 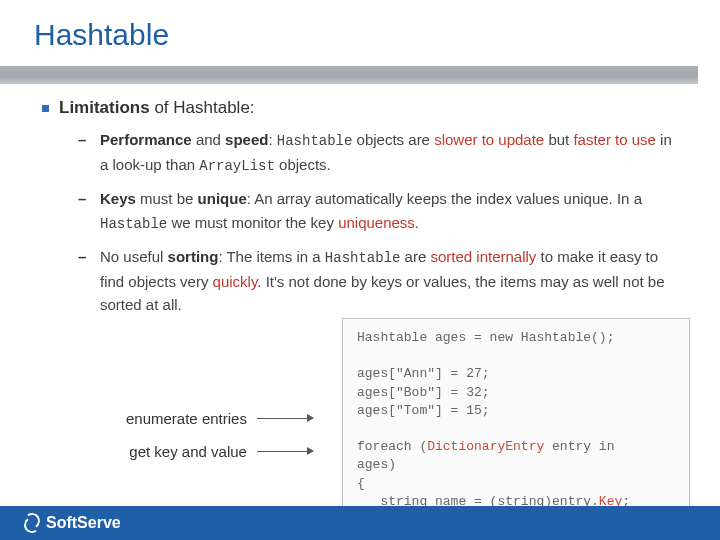 What do you see at coordinates (361, 484) in the screenshot?
I see `code-line: {` at bounding box center [361, 484].